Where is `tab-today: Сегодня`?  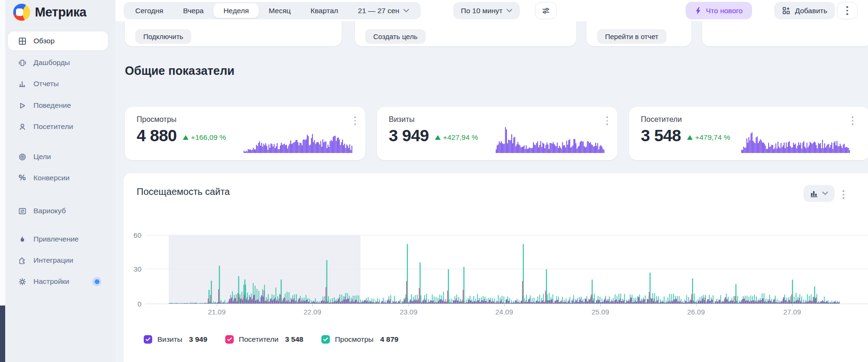
tab-today: Сегодня is located at coordinates (149, 10).